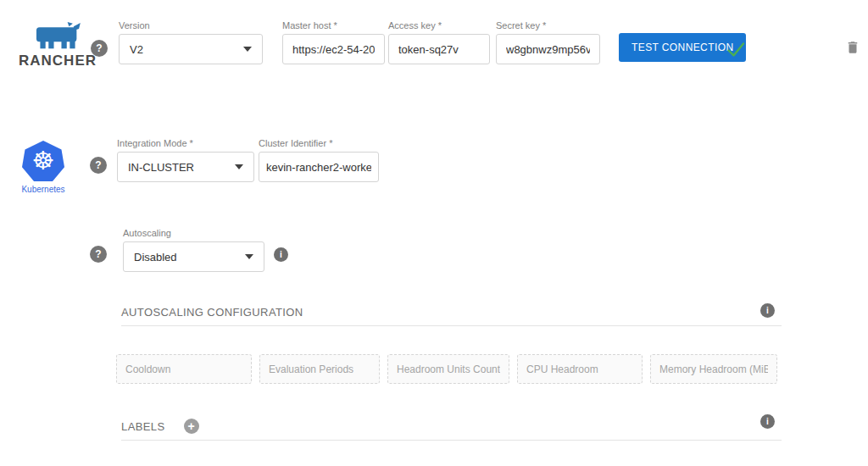  I want to click on master-host-label: Master host *, so click(334, 25).